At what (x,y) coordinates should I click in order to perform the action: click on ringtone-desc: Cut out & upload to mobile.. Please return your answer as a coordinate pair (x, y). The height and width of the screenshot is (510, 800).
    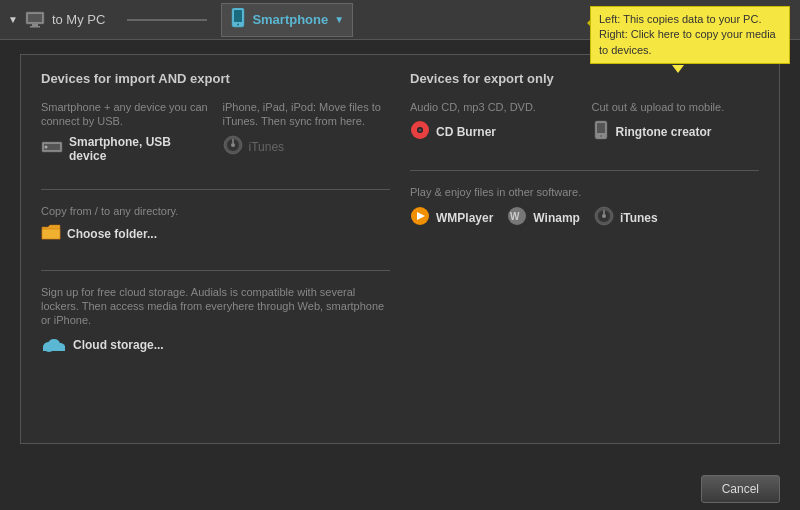
    Looking at the image, I should click on (676, 107).